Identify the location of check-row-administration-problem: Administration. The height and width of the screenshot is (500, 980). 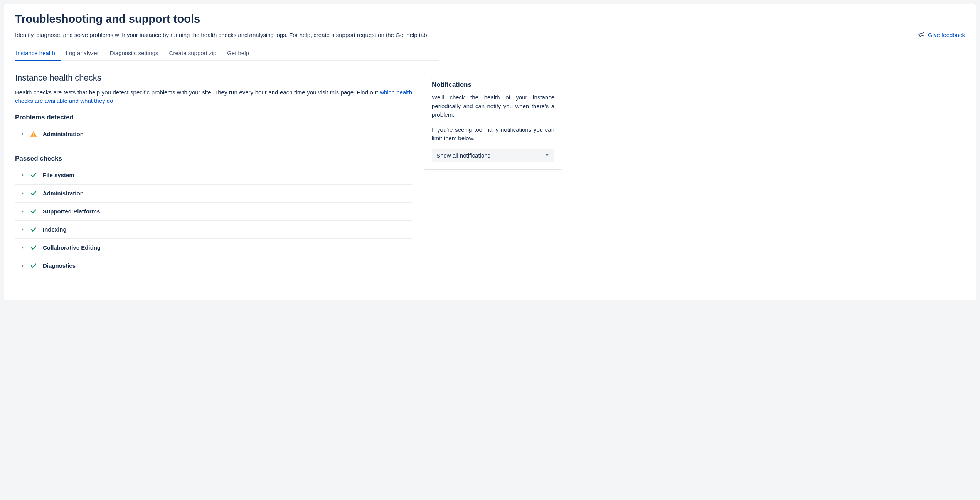
(214, 134).